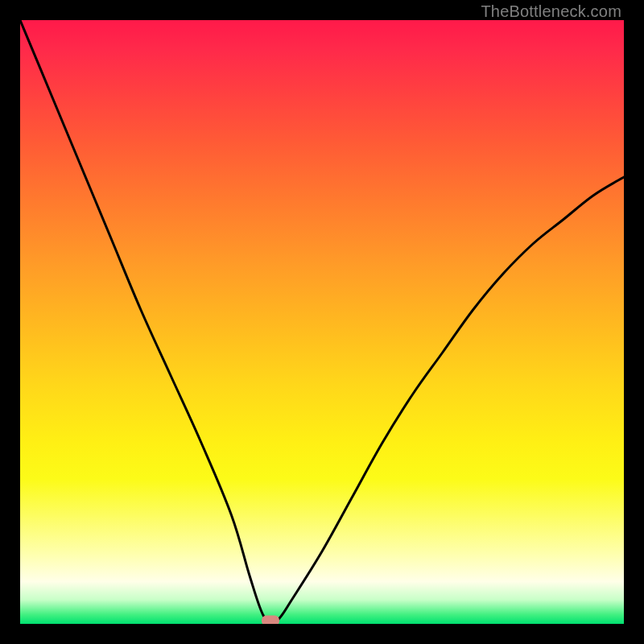  Describe the element at coordinates (270, 620) in the screenshot. I see `minimum-marker` at that location.